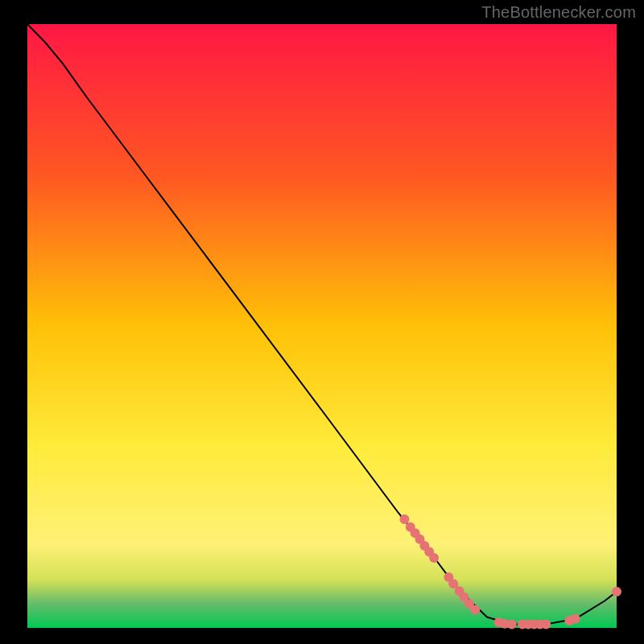 The width and height of the screenshot is (644, 644). Describe the element at coordinates (559, 13) in the screenshot. I see `attribution-label: TheBottlenecker.com` at that location.